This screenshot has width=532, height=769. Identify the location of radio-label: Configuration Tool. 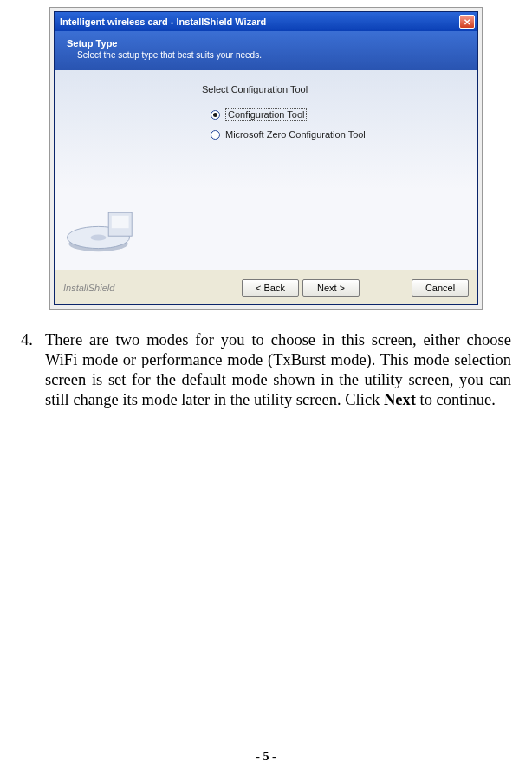
(266, 114).